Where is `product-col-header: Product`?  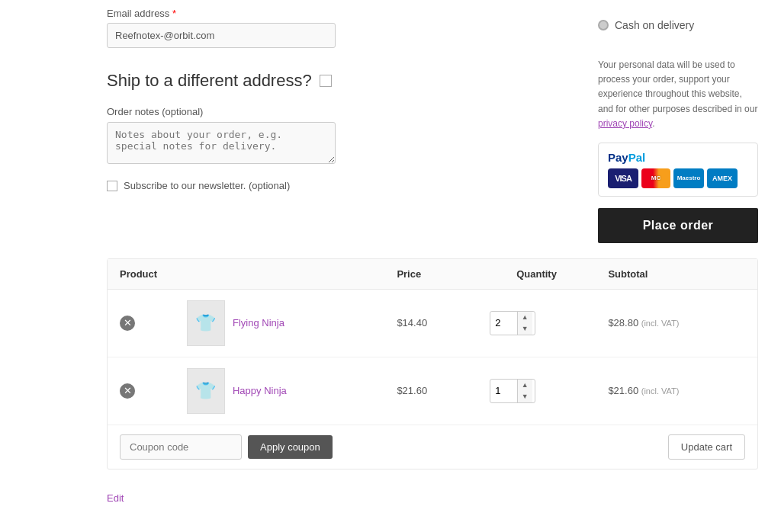 product-col-header: Product is located at coordinates (246, 274).